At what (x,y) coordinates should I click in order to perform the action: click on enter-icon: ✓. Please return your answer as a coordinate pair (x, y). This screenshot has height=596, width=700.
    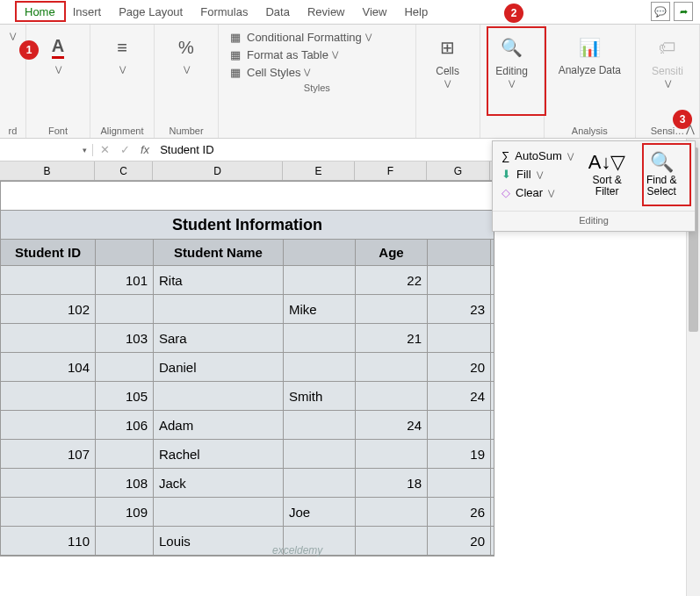
    Looking at the image, I should click on (125, 149).